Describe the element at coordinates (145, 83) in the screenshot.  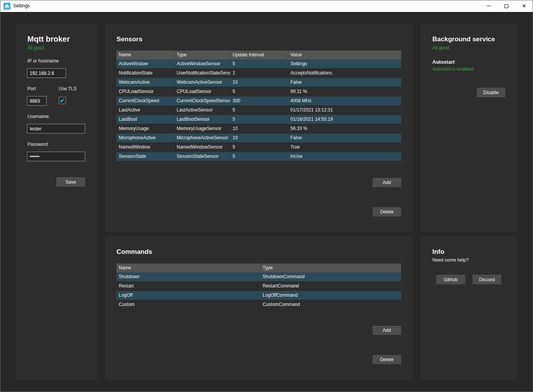
I see `sensor-row-cell-name: WebcamActive` at that location.